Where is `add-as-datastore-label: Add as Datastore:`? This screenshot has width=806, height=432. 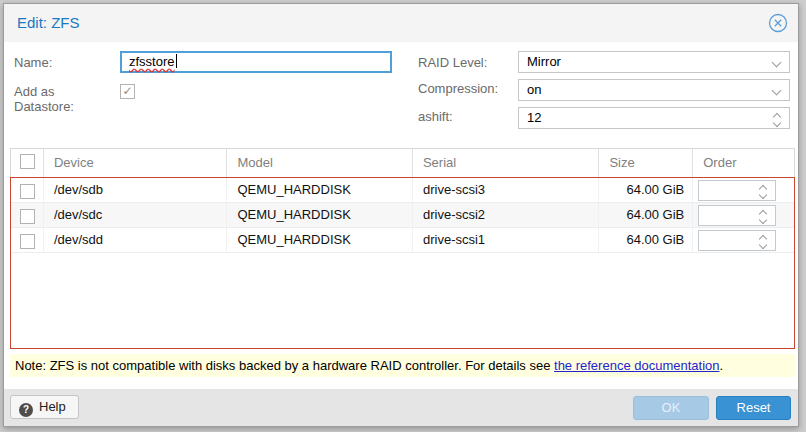 add-as-datastore-label: Add as Datastore: is located at coordinates (60, 99).